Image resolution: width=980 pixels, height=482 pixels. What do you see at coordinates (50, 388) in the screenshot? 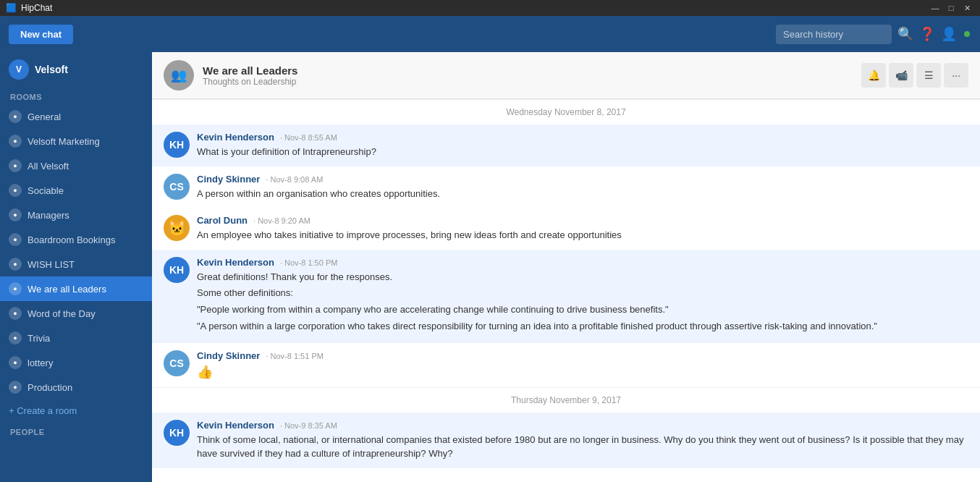
I see `sidebar-item-label: Production` at bounding box center [50, 388].